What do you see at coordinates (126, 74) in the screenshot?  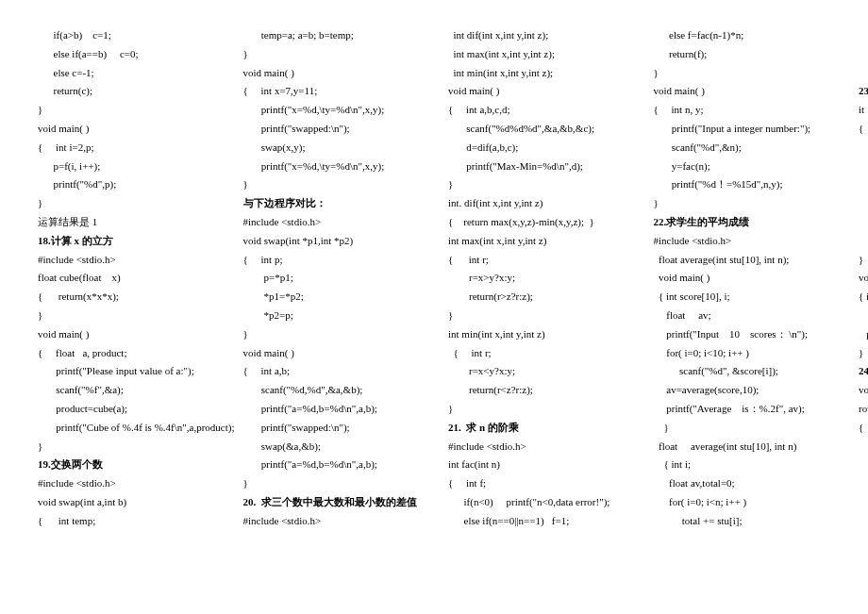 I see `code-line: else c=-1;` at bounding box center [126, 74].